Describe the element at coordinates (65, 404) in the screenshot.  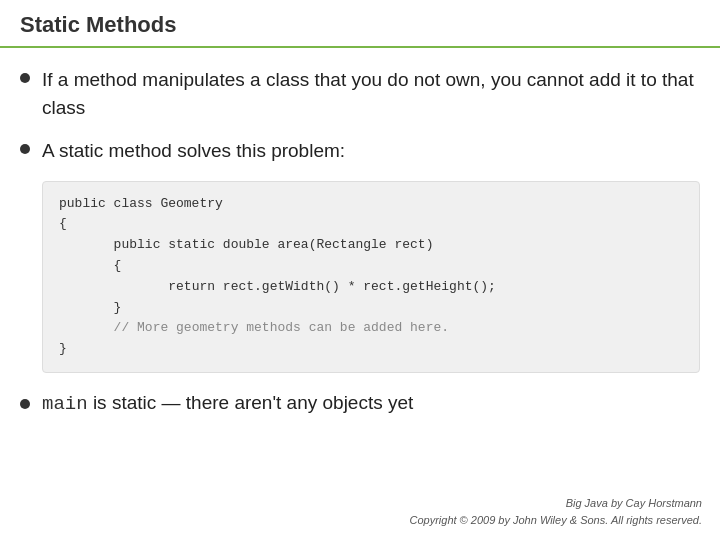
I see `main-code-inline: main` at that location.